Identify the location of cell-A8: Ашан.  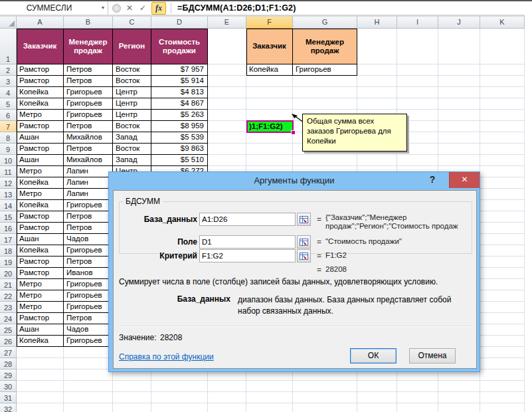
(40, 138).